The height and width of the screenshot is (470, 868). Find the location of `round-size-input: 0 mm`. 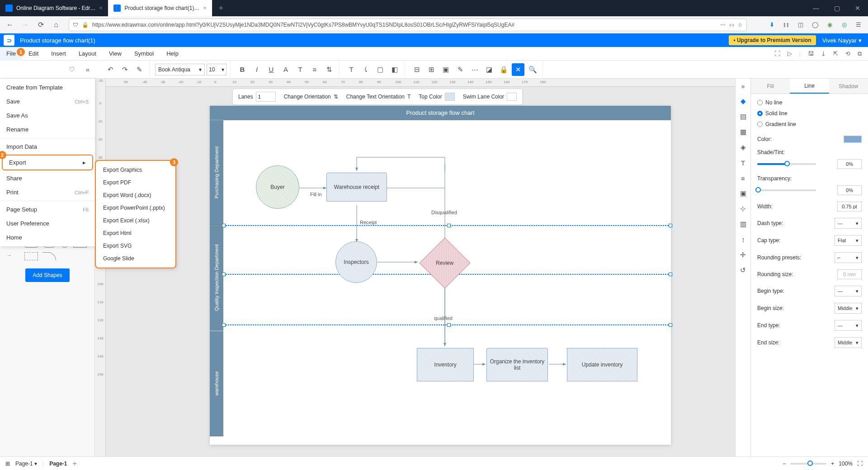

round-size-input: 0 mm is located at coordinates (849, 274).